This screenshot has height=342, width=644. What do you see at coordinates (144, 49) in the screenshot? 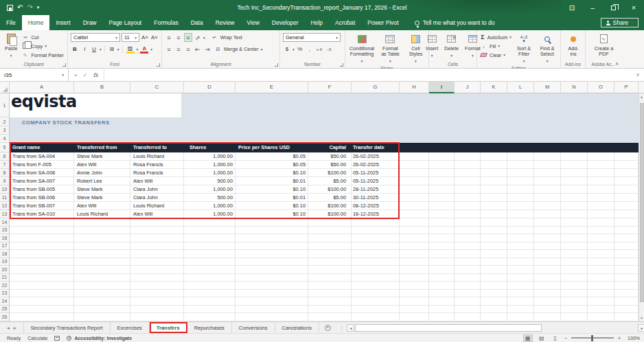
I see `font-color-icon: A` at bounding box center [144, 49].